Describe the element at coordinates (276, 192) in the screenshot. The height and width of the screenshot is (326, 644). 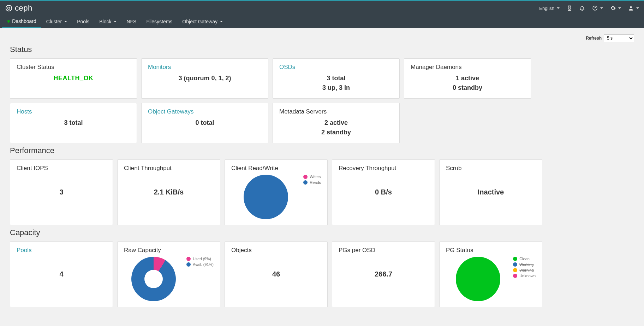
I see `card-client-rw: Client Read/Write Writes Reads` at that location.